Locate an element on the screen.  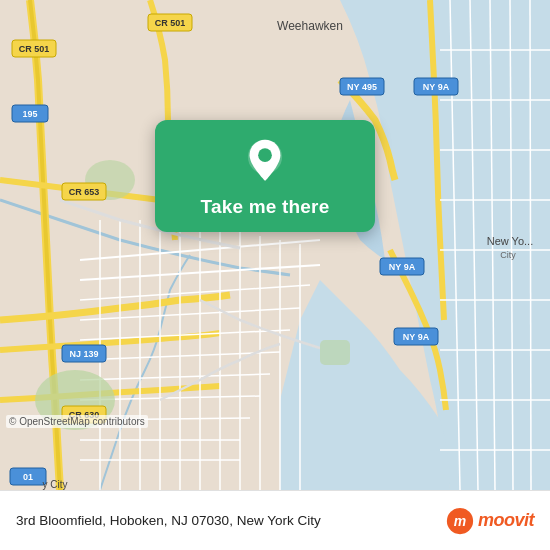
svg-text: m is located at coordinates (460, 521).